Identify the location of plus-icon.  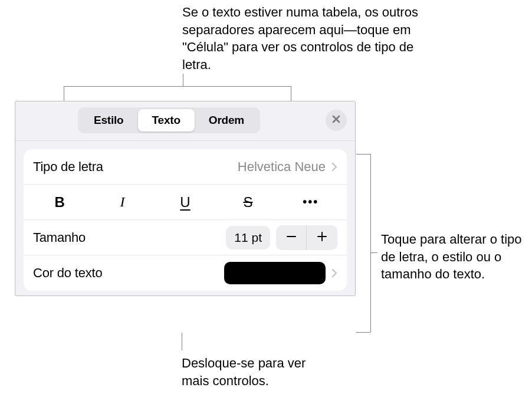
(322, 238).